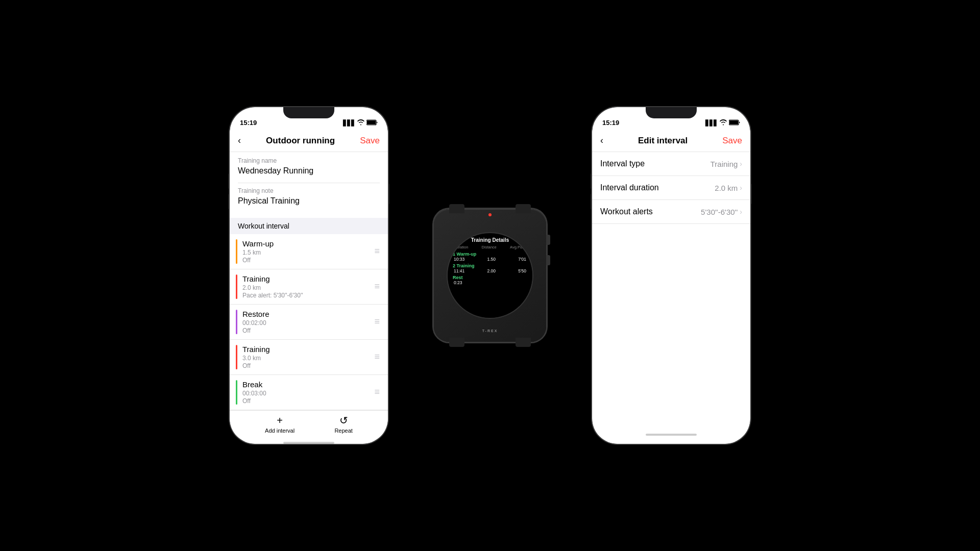 Image resolution: width=980 pixels, height=551 pixels. I want to click on right-notch, so click(671, 113).